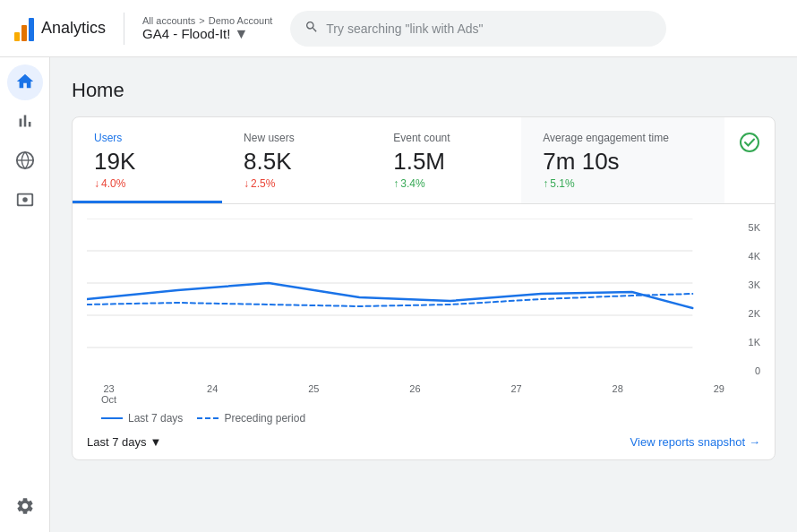  What do you see at coordinates (424, 90) in the screenshot?
I see `page-title: Home` at bounding box center [424, 90].